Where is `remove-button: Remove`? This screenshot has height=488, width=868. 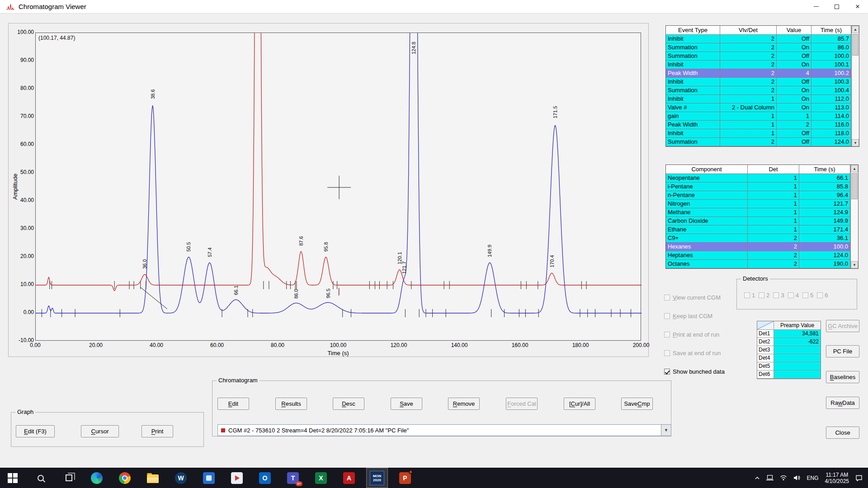
remove-button: Remove is located at coordinates (464, 404).